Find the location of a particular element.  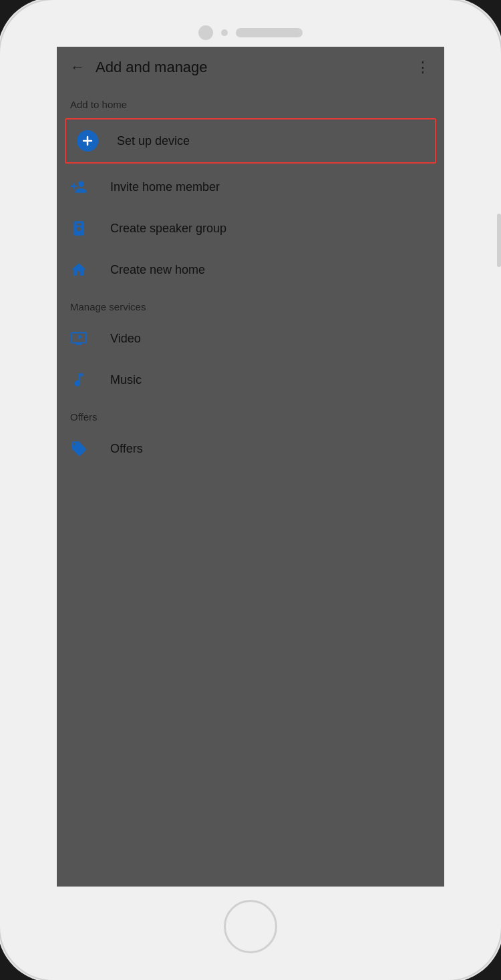

speaker-grille is located at coordinates (269, 33).